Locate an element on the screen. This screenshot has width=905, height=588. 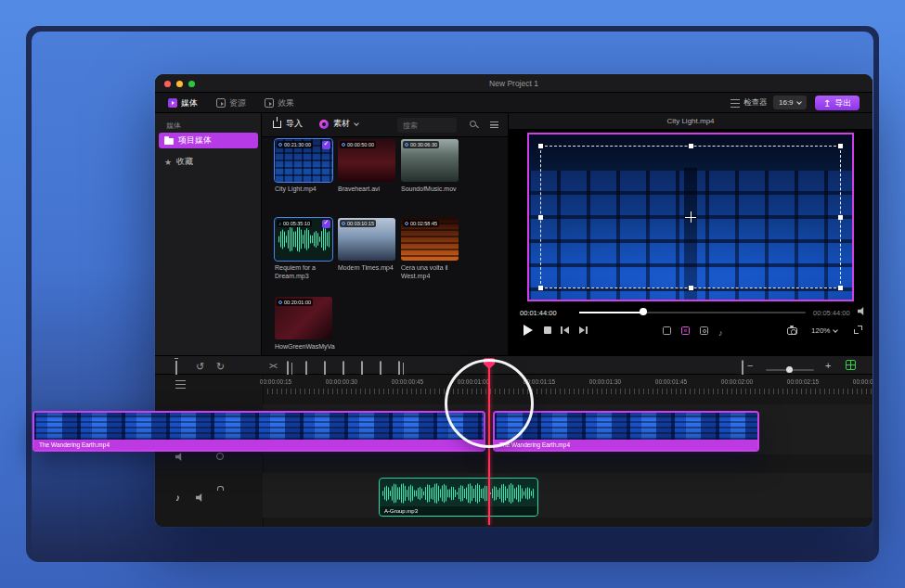
media-item: 00:00:50:00 Braveheart.avi is located at coordinates (367, 173).